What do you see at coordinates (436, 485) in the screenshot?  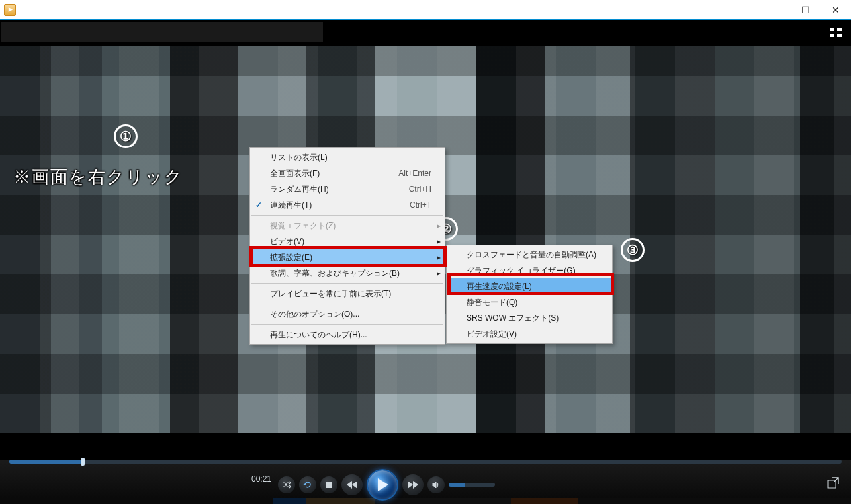 I see `mute-button` at bounding box center [436, 485].